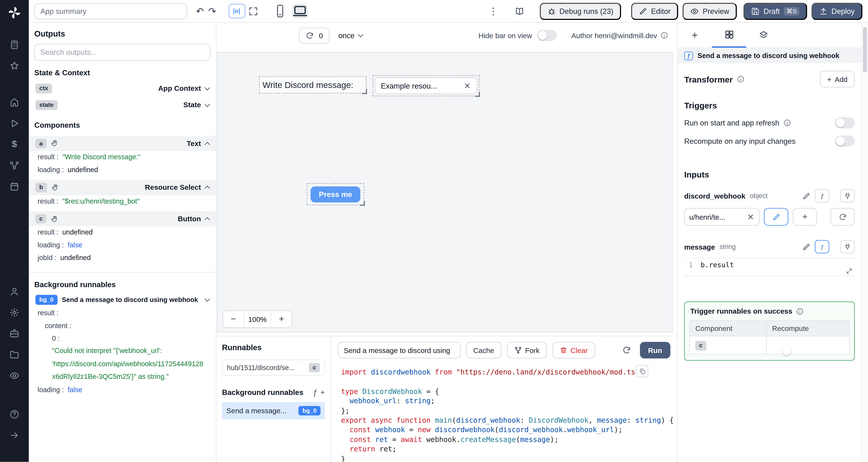 This screenshot has height=462, width=868. I want to click on press-me-button: Press me, so click(336, 194).